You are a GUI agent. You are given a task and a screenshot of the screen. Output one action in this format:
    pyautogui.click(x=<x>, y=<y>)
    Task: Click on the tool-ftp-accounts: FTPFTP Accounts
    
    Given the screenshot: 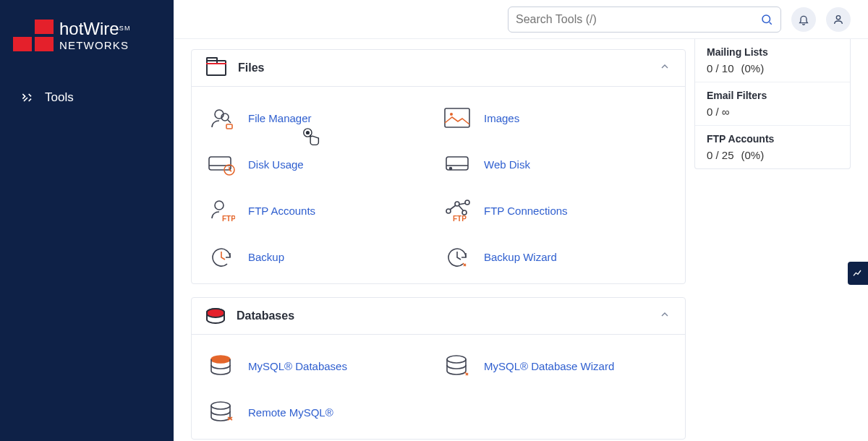 What is the action you would take?
    pyautogui.click(x=320, y=210)
    